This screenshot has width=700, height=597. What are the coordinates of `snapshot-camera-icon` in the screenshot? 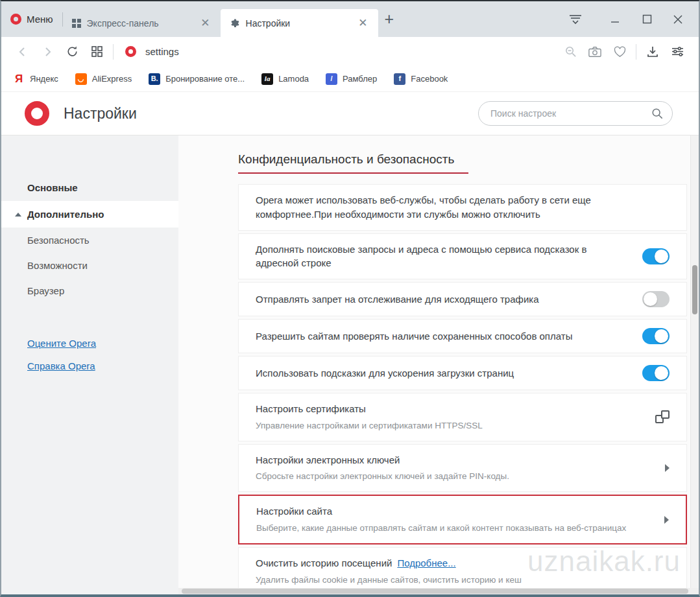 It's located at (595, 52).